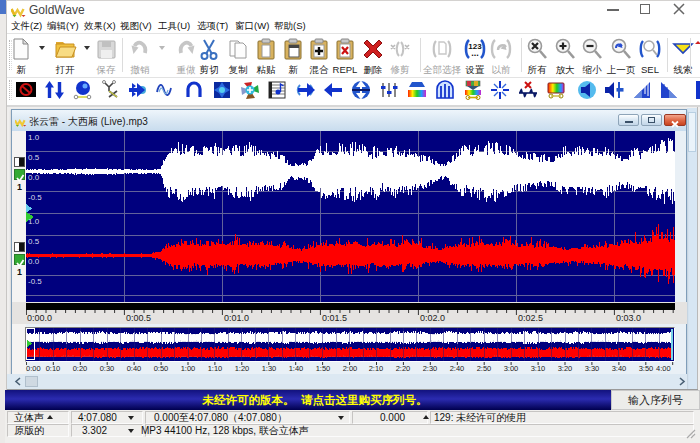  What do you see at coordinates (475, 53) in the screenshot?
I see `svg-text:...: ...` at bounding box center [475, 53].